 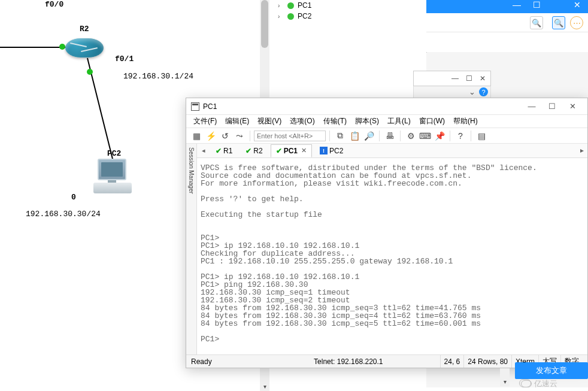 I want to click on chevron-down-icon: ⌄, so click(x=472, y=92).